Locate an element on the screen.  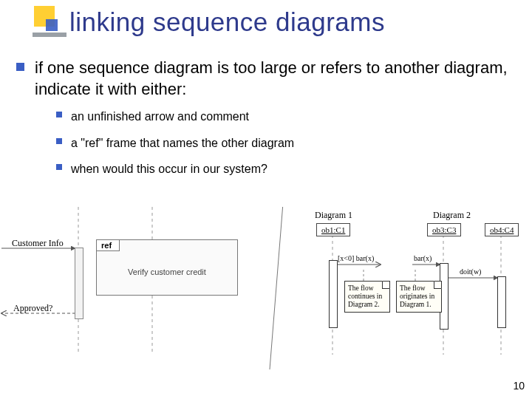
sub-bullet: a "ref" frame that names the other diagr… is located at coordinates (286, 143).